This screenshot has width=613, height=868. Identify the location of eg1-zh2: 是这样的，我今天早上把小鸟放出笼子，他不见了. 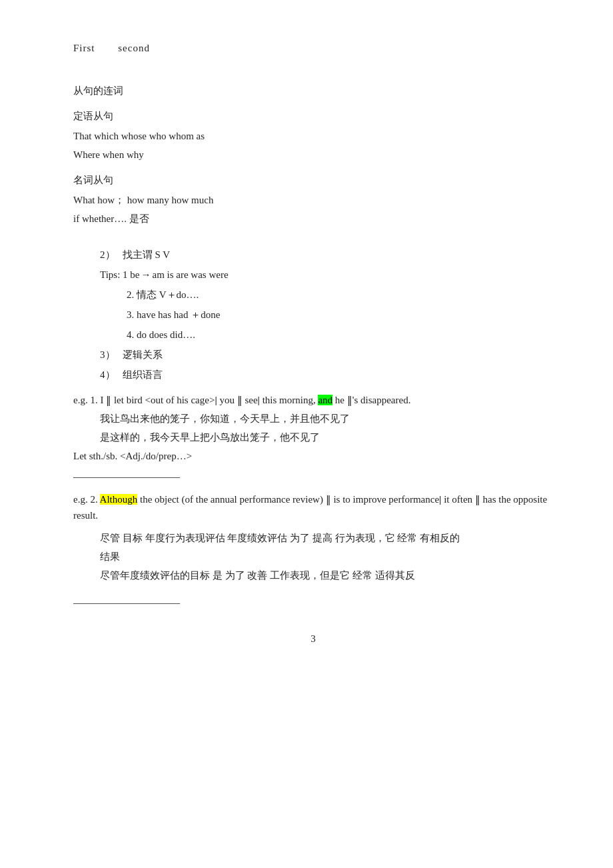
(326, 437).